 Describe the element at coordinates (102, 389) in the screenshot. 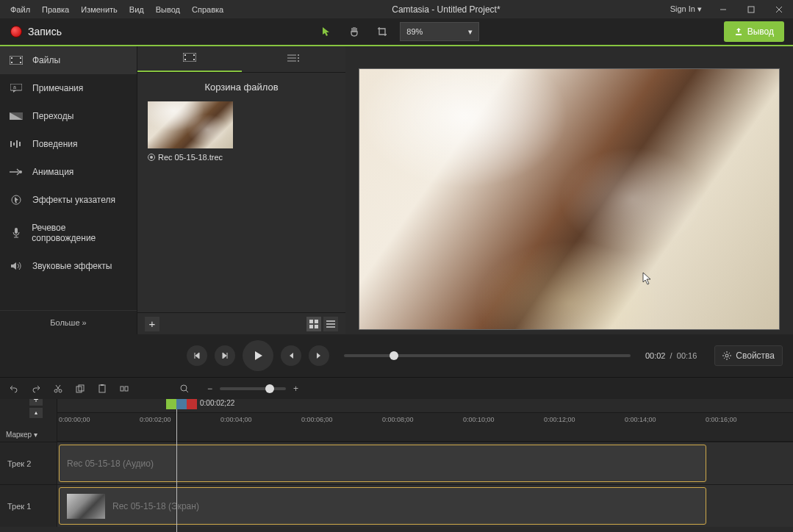

I see `paste-button` at that location.